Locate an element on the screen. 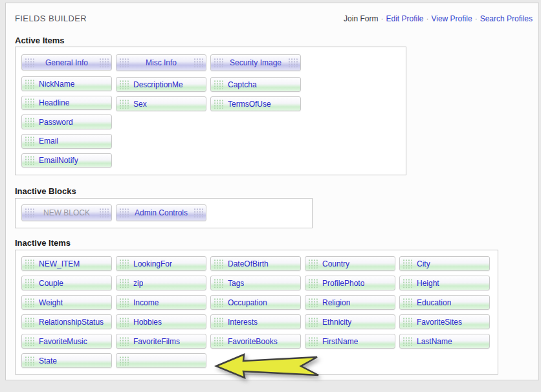 The height and width of the screenshot is (392, 541). field-item-inactive: Height is located at coordinates (445, 283).